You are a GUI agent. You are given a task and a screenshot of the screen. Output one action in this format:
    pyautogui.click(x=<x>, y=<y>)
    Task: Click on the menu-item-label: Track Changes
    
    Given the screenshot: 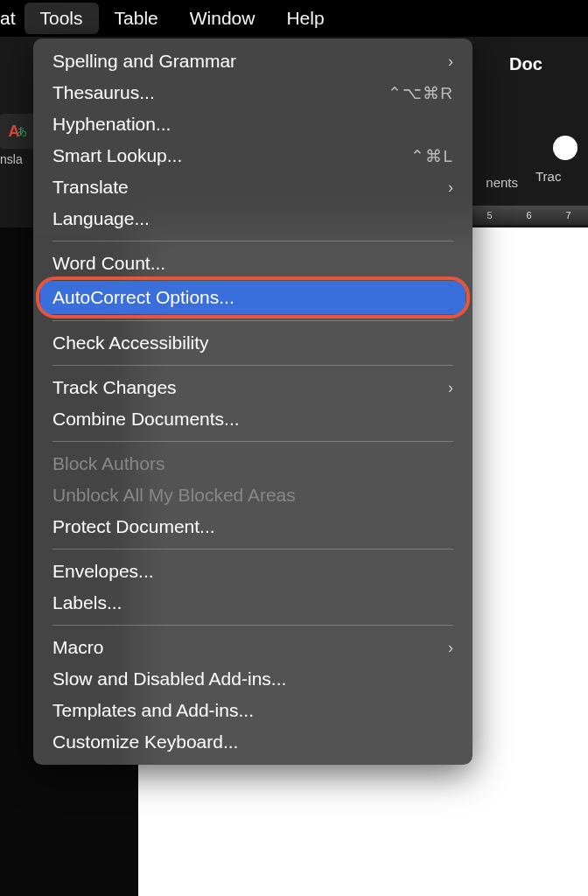 What is the action you would take?
    pyautogui.click(x=115, y=388)
    